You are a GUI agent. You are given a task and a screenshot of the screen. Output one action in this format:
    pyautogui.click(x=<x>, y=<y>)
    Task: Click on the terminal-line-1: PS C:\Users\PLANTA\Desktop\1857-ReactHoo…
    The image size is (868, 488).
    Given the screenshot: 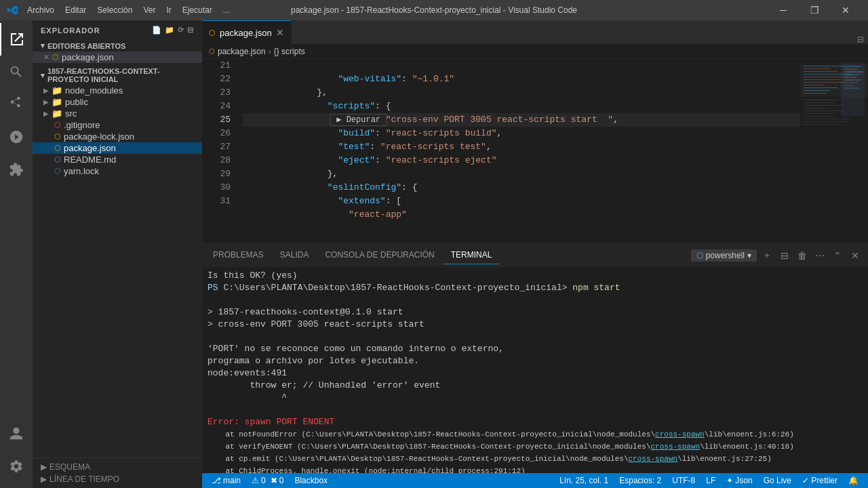 What is the action you would take?
    pyautogui.click(x=535, y=288)
    